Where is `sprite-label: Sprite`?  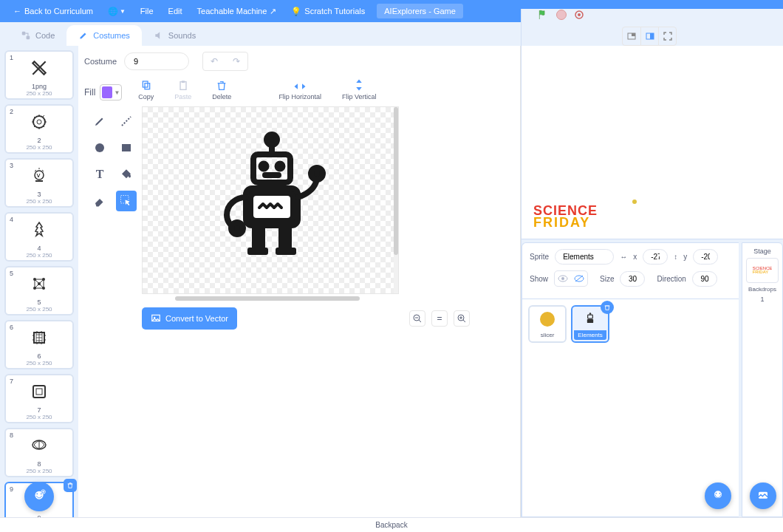 sprite-label: Sprite is located at coordinates (539, 257).